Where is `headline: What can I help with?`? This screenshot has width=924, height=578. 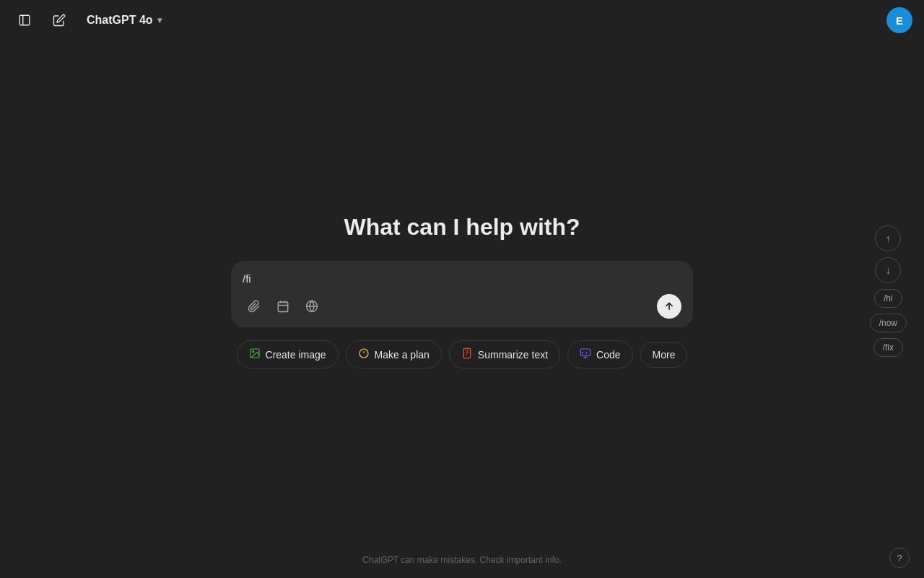
headline: What can I help with? is located at coordinates (462, 227).